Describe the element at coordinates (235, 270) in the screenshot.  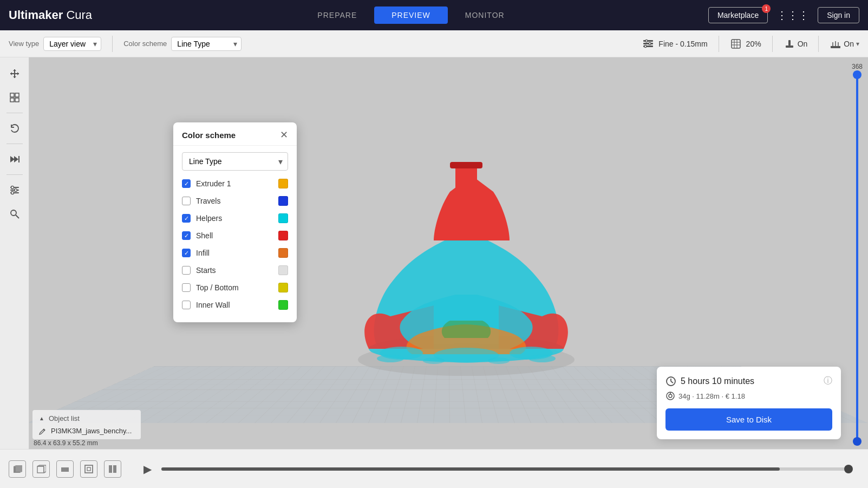
I see `color-item-starts: Starts` at that location.